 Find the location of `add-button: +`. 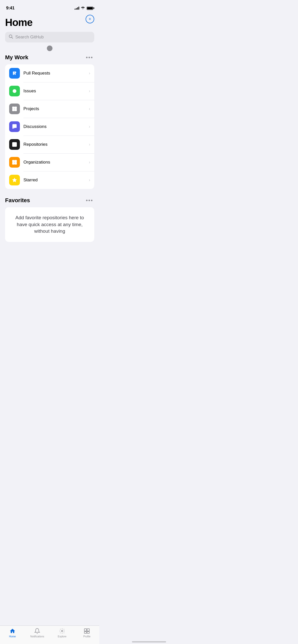

add-button: + is located at coordinates (90, 19).